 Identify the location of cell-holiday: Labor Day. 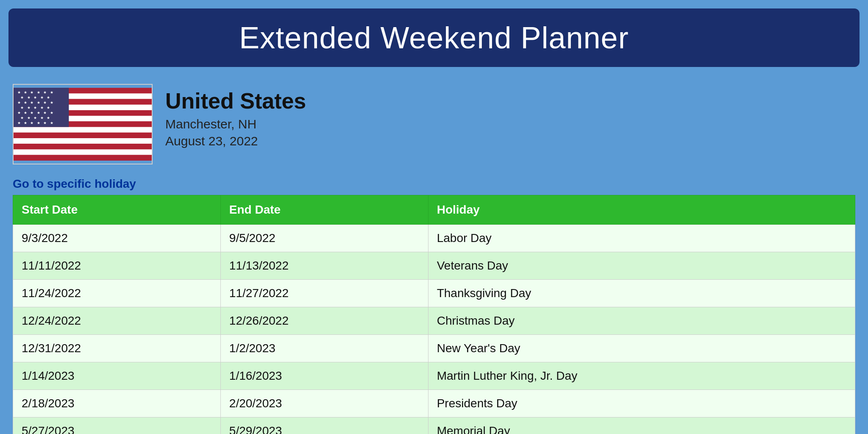
(642, 238).